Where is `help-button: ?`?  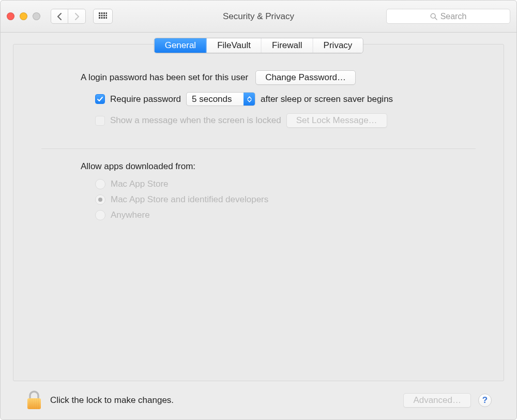
help-button: ? is located at coordinates (485, 400).